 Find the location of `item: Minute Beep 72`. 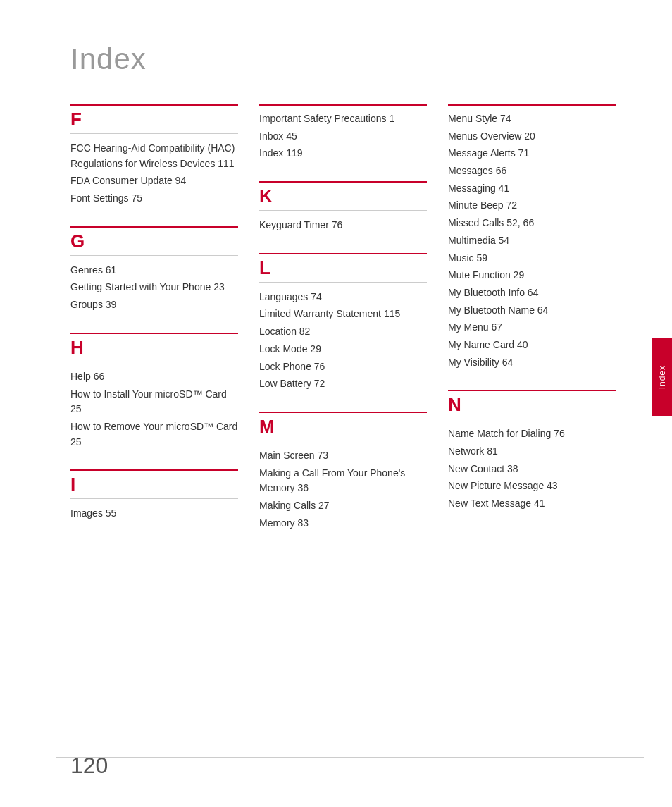

item: Minute Beep 72 is located at coordinates (532, 206).